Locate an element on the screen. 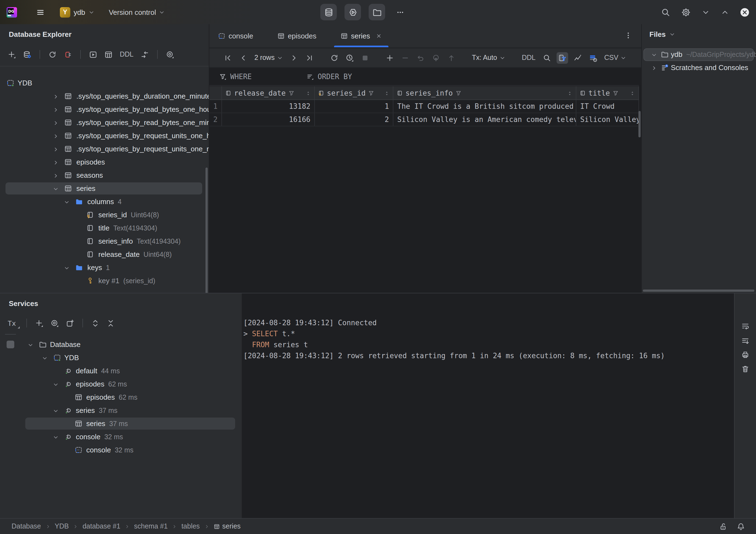 Image resolution: width=756 pixels, height=534 pixels. last-page-icon is located at coordinates (310, 58).